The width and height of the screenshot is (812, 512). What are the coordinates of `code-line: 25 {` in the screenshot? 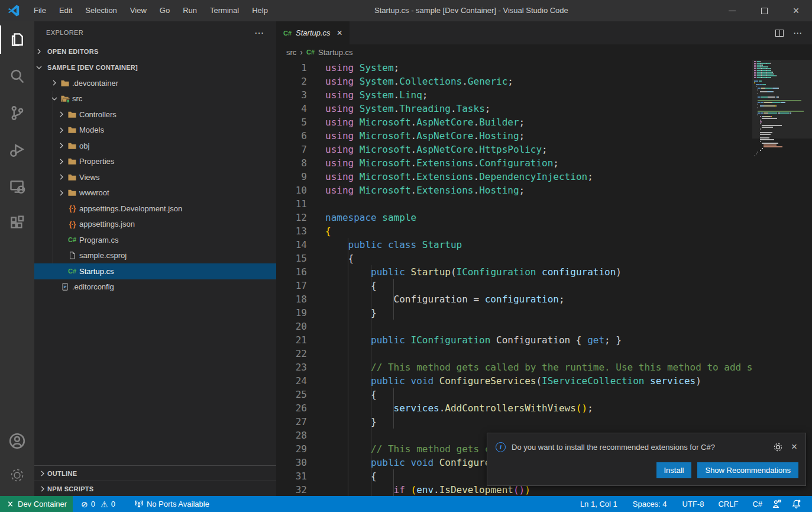 It's located at (544, 394).